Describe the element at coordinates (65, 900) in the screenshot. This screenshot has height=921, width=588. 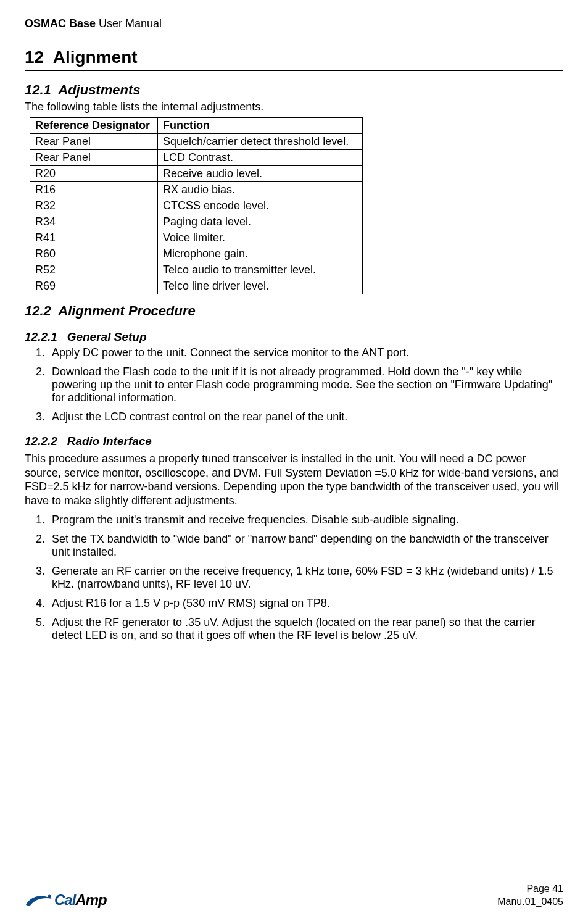
I see `logo-part1: Cal` at that location.